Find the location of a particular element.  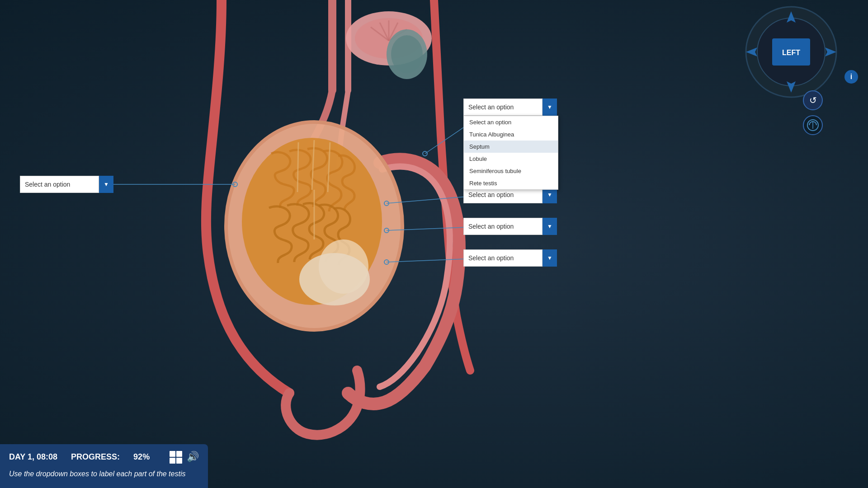

dropdown-mr1-label: Select an option is located at coordinates (491, 195).